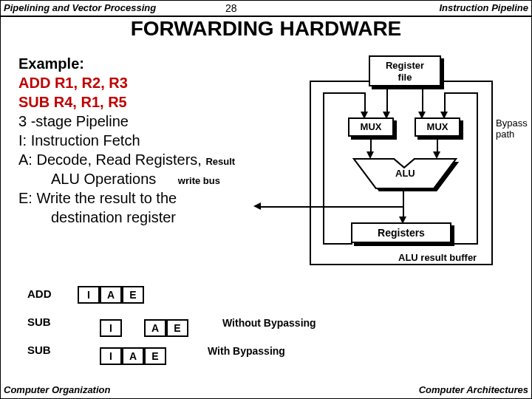  What do you see at coordinates (437, 257) in the screenshot?
I see `alu-buffer-label: ALU result buffer` at bounding box center [437, 257].